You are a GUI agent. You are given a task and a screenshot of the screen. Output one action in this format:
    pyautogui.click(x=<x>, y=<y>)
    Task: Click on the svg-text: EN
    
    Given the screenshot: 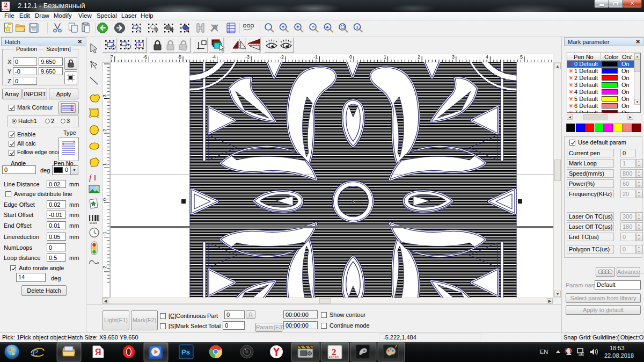 What is the action you would take?
    pyautogui.click(x=544, y=352)
    